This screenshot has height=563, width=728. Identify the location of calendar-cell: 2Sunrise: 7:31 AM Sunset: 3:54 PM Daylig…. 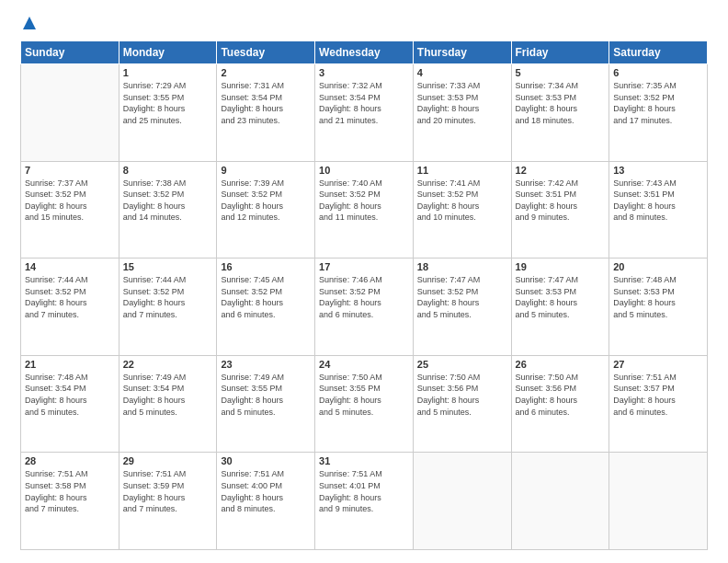
(267, 113).